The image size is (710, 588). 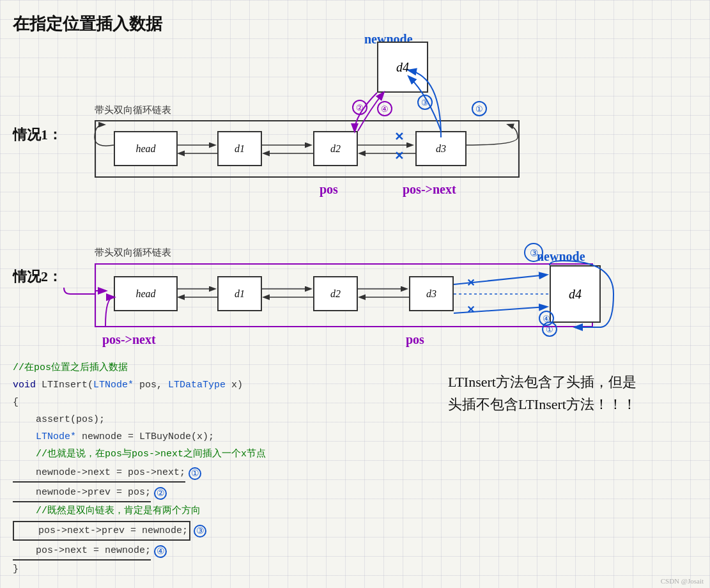 What do you see at coordinates (133, 110) in the screenshot?
I see `belt-label-1: 带头双向循环链表` at bounding box center [133, 110].